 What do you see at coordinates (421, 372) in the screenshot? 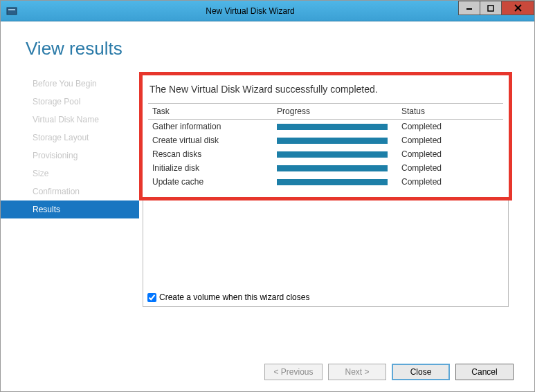
I see `close-button: Close` at bounding box center [421, 372].